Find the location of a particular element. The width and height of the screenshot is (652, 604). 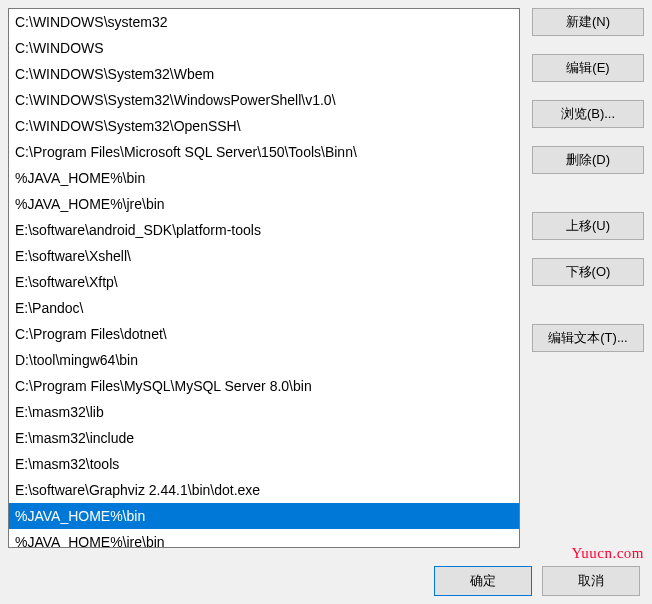

list-item: E:\masm32\tools is located at coordinates (264, 464).